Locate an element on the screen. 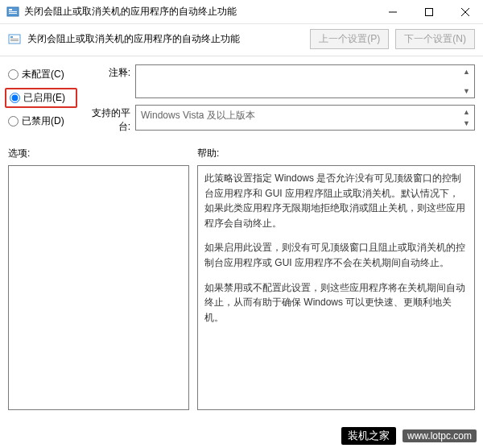 The image size is (483, 448). state-radio-group: 未配置(C) 已启用(E) 已禁用(D) is located at coordinates (41, 102).